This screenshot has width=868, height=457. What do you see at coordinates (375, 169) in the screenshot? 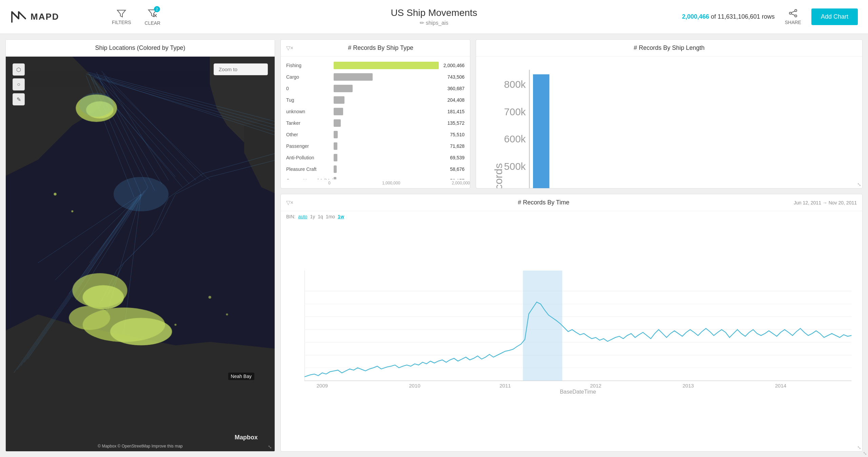
I see `ship-type-bar-row: Pleasure Craft 58,676` at bounding box center [375, 169].